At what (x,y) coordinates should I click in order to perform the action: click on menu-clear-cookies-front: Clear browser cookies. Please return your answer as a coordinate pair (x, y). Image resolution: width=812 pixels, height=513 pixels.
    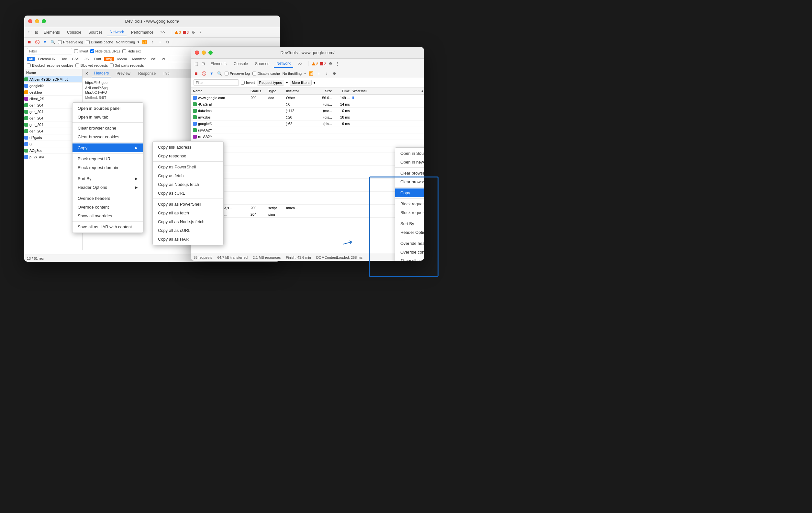
    Looking at the image, I should click on (409, 182).